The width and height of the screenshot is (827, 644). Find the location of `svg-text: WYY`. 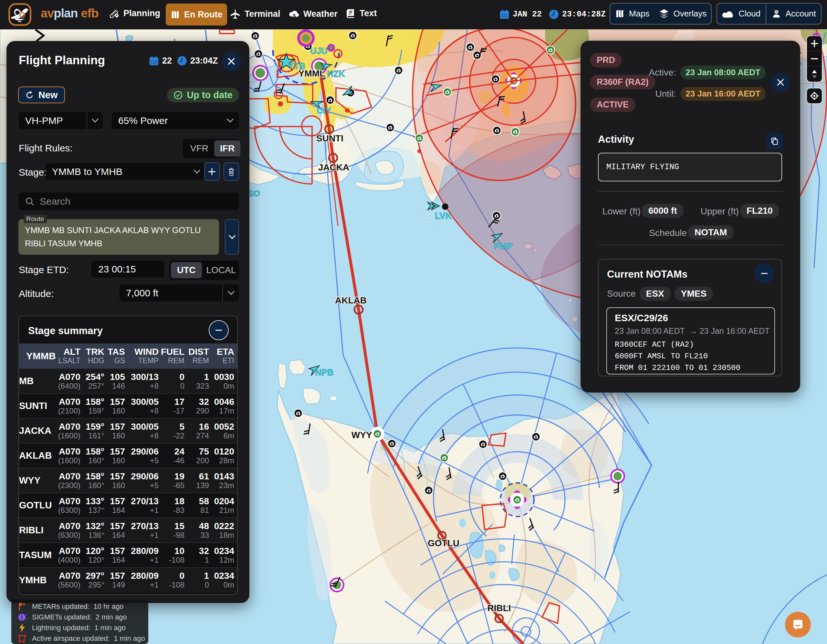

svg-text: WYY is located at coordinates (362, 435).